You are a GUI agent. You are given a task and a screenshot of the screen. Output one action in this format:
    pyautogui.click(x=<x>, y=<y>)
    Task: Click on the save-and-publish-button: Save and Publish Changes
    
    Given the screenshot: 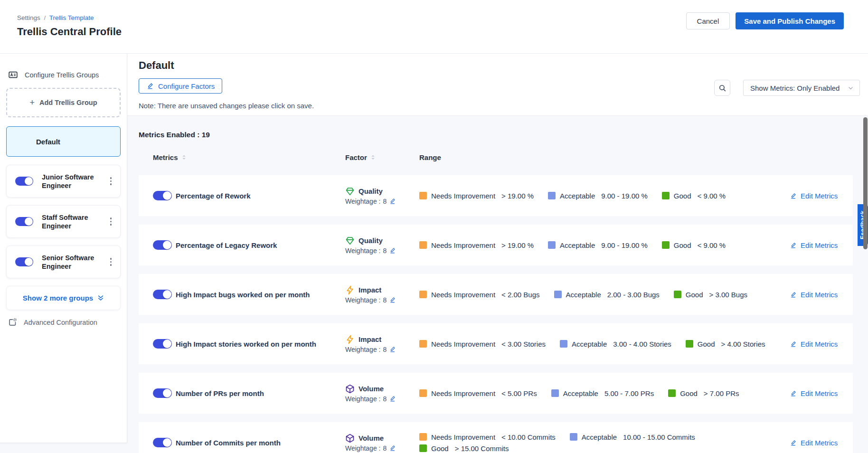 What is the action you would take?
    pyautogui.click(x=790, y=21)
    